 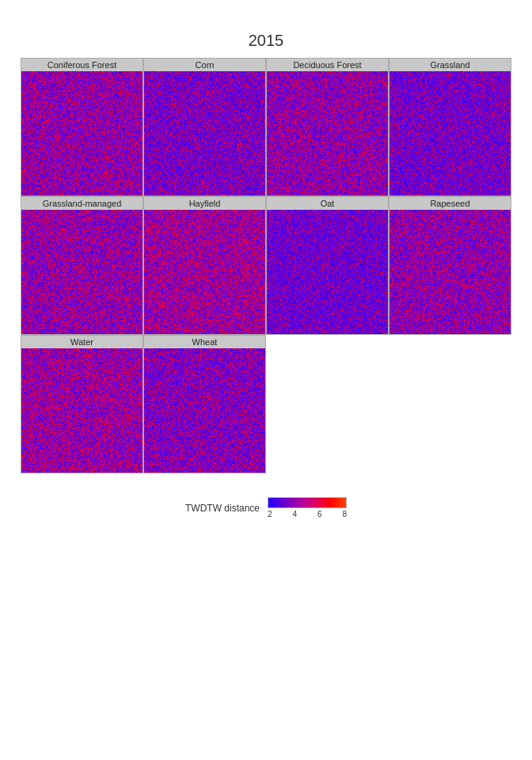 What do you see at coordinates (204, 266) in the screenshot?
I see `cell-hayfield: Hayfield` at bounding box center [204, 266].